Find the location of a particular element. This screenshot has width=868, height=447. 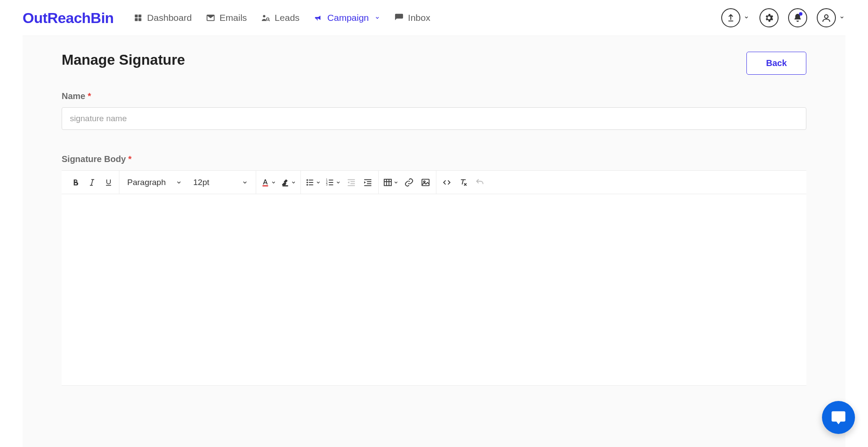

bullet-list-icon is located at coordinates (310, 182).